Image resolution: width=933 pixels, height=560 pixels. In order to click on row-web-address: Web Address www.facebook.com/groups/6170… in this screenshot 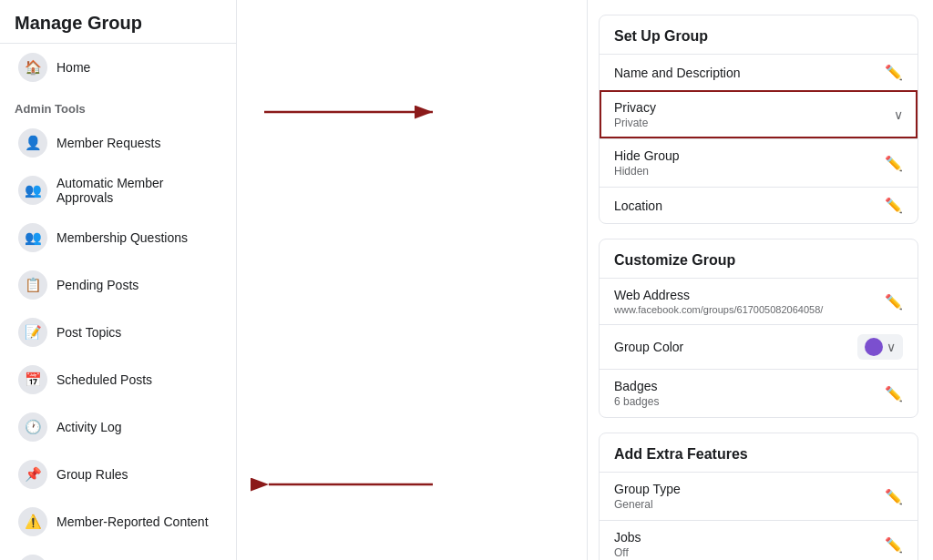, I will do `click(758, 300)`.